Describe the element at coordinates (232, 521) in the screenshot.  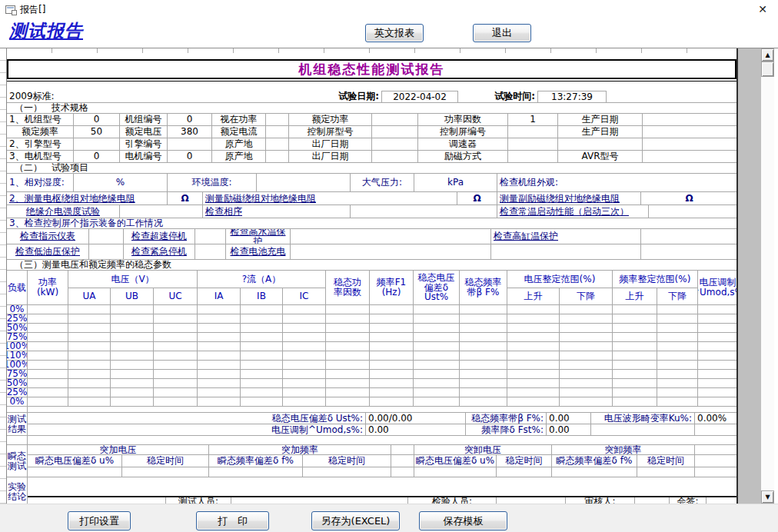
I see `print-button: 打 印` at that location.